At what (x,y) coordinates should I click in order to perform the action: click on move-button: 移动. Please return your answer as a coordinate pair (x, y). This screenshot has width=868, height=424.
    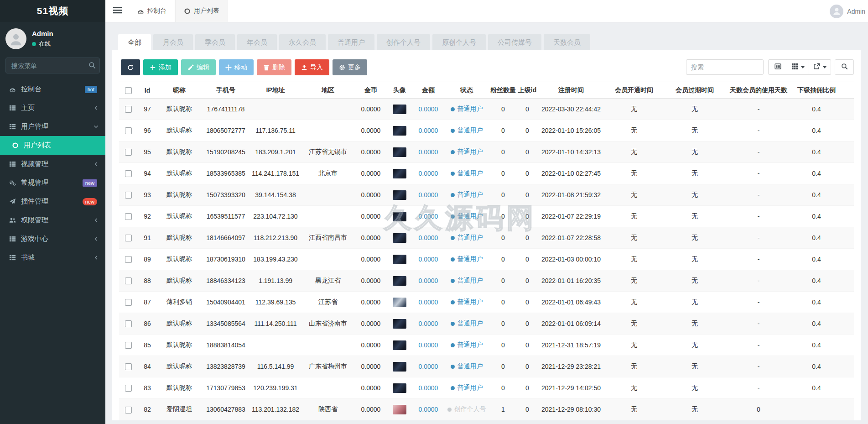
    Looking at the image, I should click on (236, 68).